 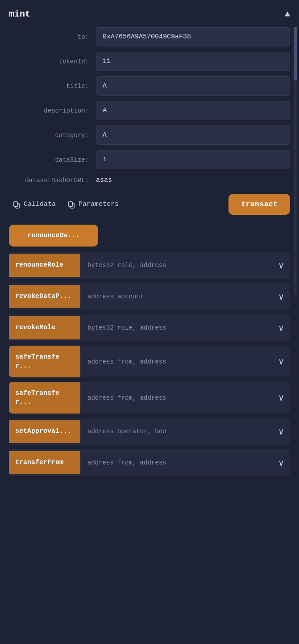 What do you see at coordinates (45, 297) in the screenshot?
I see `func-btn-1: revokeDataP...` at bounding box center [45, 297].